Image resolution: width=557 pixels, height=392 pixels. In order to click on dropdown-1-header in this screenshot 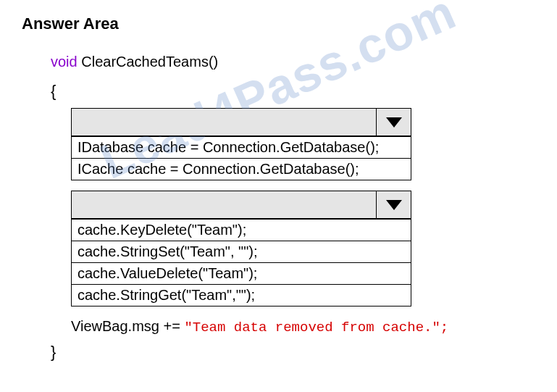, I will do `click(241, 122)`.